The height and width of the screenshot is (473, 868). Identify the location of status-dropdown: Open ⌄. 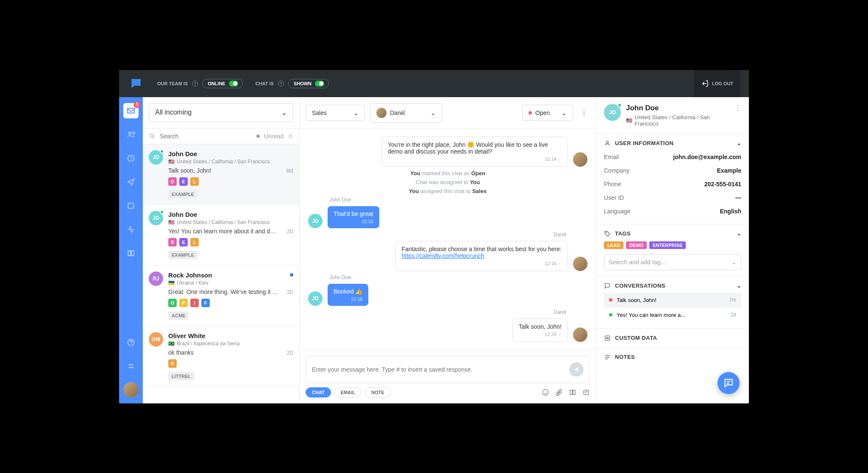
(548, 113).